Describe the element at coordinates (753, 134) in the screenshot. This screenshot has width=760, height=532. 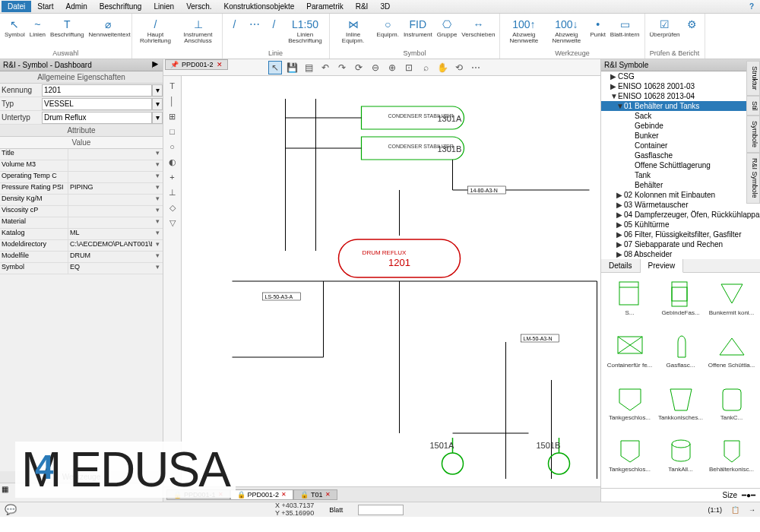
I see `tab-symbole: Symbole` at that location.